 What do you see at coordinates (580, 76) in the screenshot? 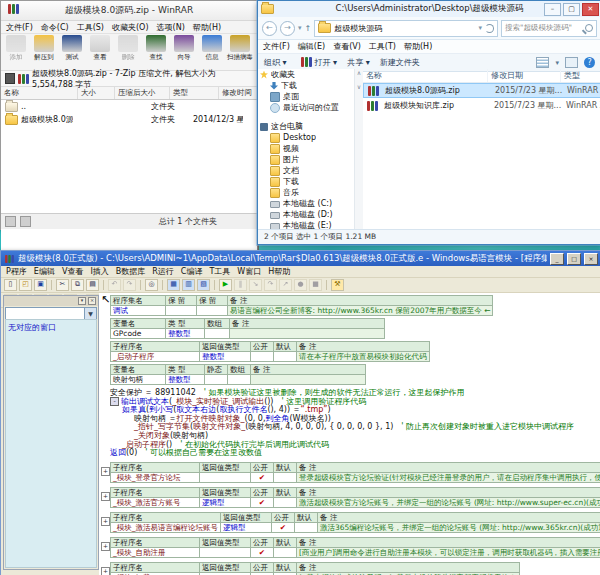
I see `explorer-column-header: 类型` at bounding box center [580, 76].